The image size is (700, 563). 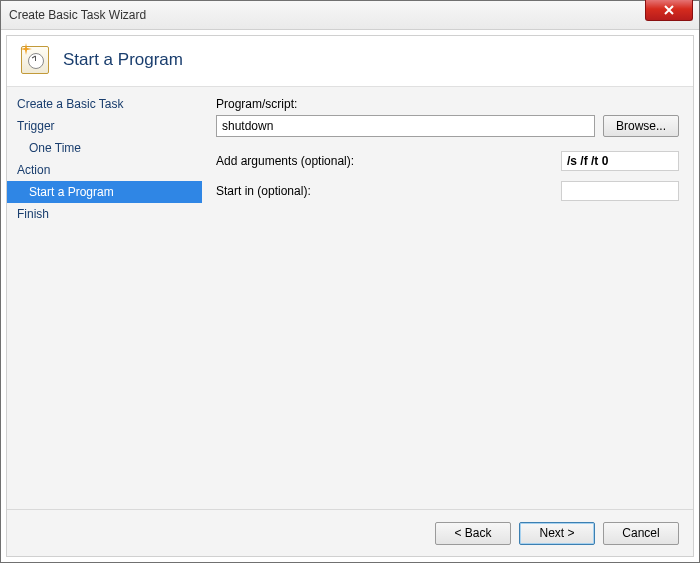 I want to click on sidebar-item-create-basic-task: Create a Basic Task, so click(x=104, y=104).